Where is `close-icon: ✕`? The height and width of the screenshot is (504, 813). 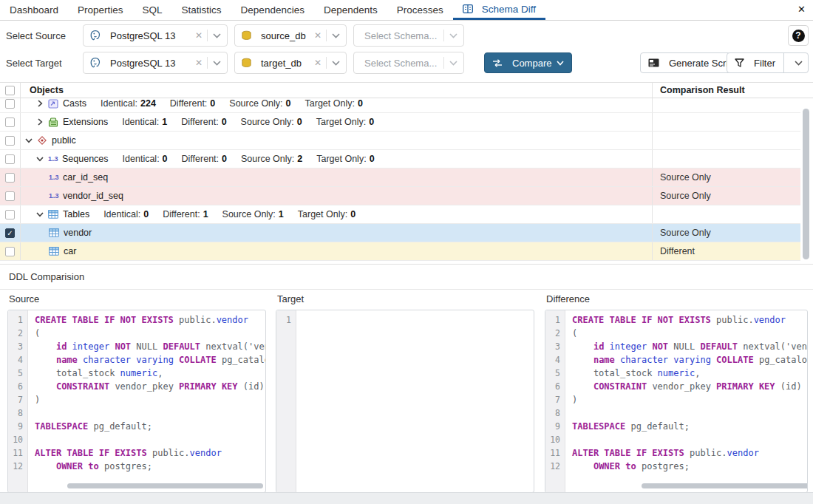
close-icon: ✕ is located at coordinates (801, 10).